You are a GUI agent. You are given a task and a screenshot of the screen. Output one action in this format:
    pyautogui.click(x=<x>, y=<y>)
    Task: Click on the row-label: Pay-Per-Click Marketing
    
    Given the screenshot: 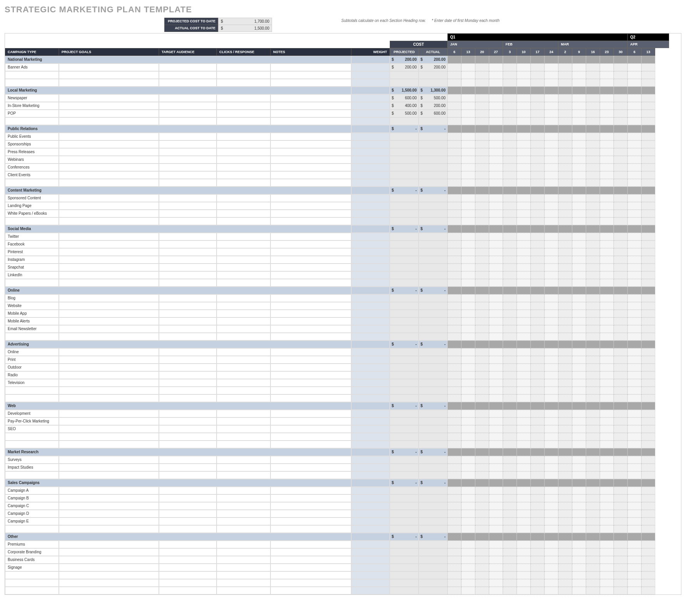 What is the action you would take?
    pyautogui.click(x=32, y=421)
    